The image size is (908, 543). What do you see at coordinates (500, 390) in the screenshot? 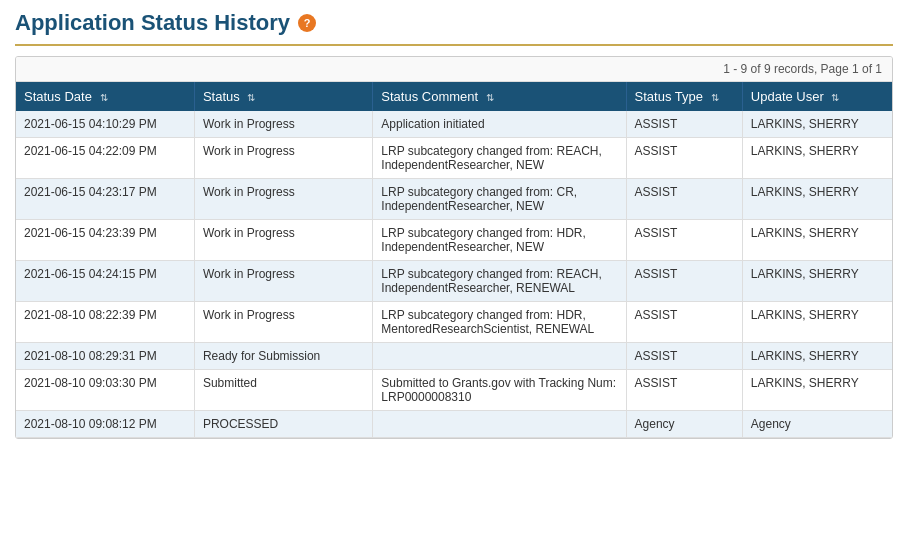
I see `cell-comment: Submitted to Grants.gov with Tracking Nu…` at bounding box center [500, 390].